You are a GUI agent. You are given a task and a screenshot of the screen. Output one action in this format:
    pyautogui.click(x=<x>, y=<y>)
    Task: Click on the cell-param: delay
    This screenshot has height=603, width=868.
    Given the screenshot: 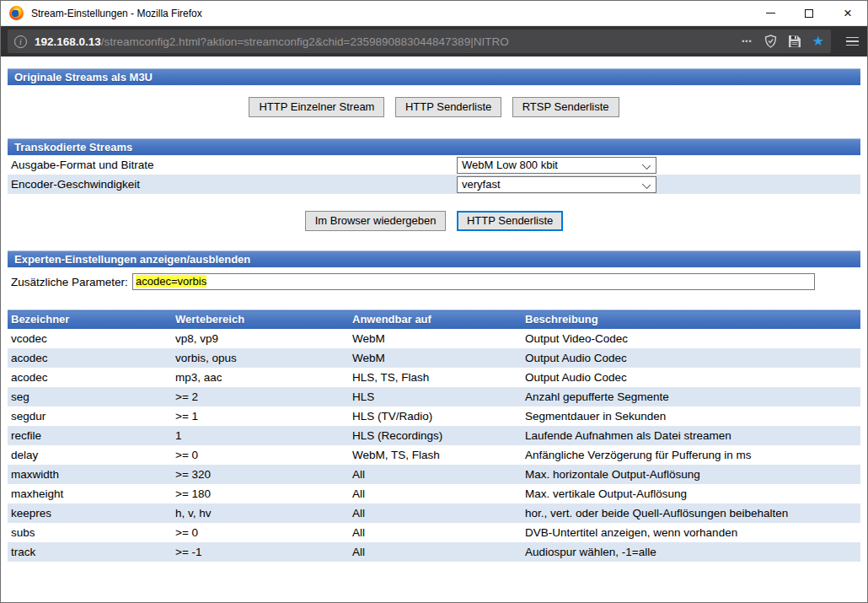 What is the action you would take?
    pyautogui.click(x=89, y=455)
    